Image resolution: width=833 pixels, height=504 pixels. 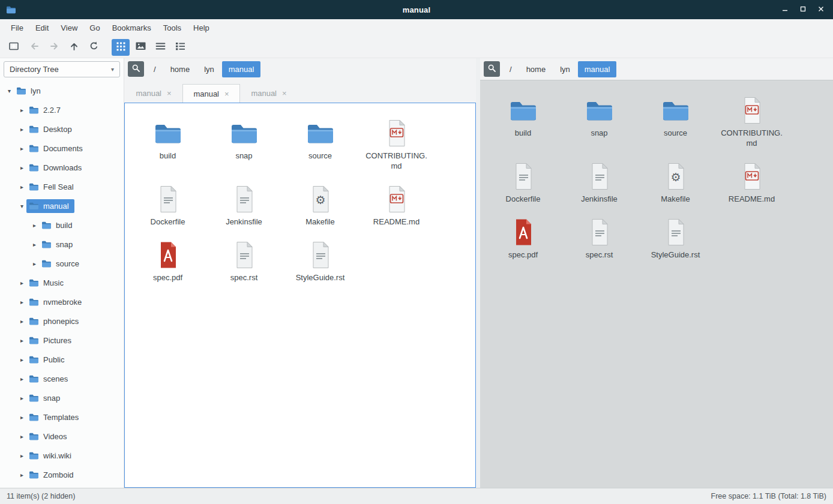 What do you see at coordinates (121, 47) in the screenshot?
I see `icon-view-button` at bounding box center [121, 47].